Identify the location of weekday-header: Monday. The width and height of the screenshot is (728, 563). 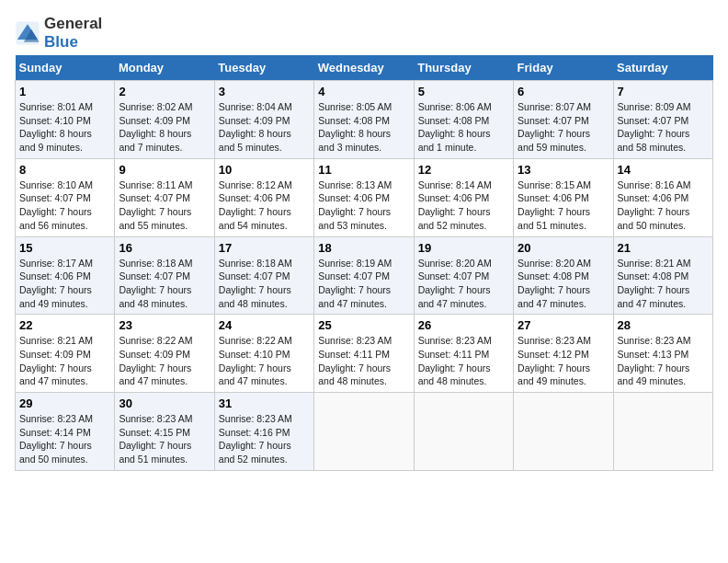
(165, 68).